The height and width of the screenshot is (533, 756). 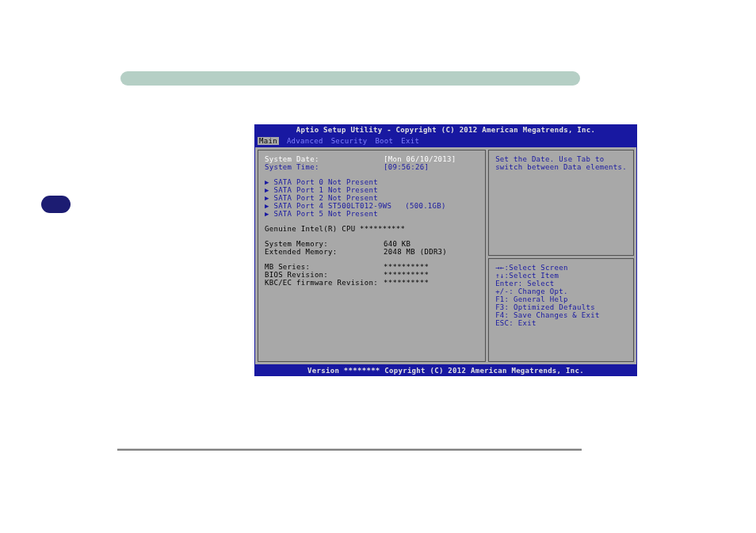 I want to click on side-badge, so click(x=55, y=204).